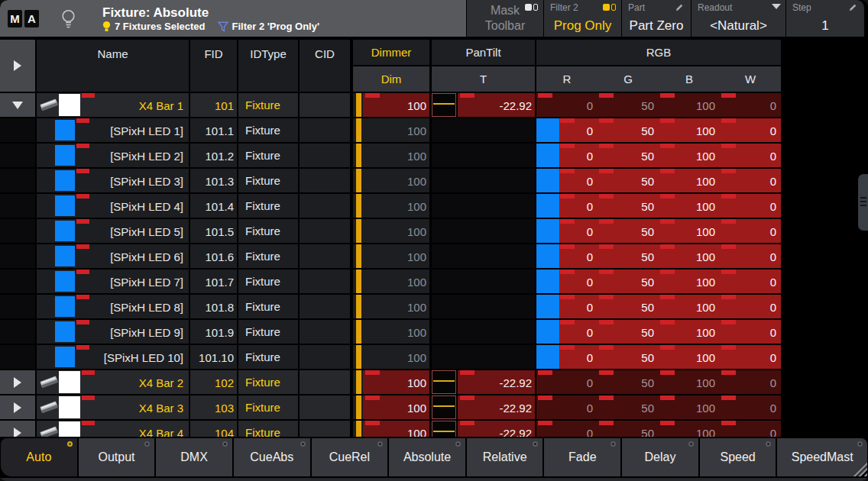 This screenshot has height=481, width=868. What do you see at coordinates (567, 79) in the screenshot?
I see `sub-header-r: R` at bounding box center [567, 79].